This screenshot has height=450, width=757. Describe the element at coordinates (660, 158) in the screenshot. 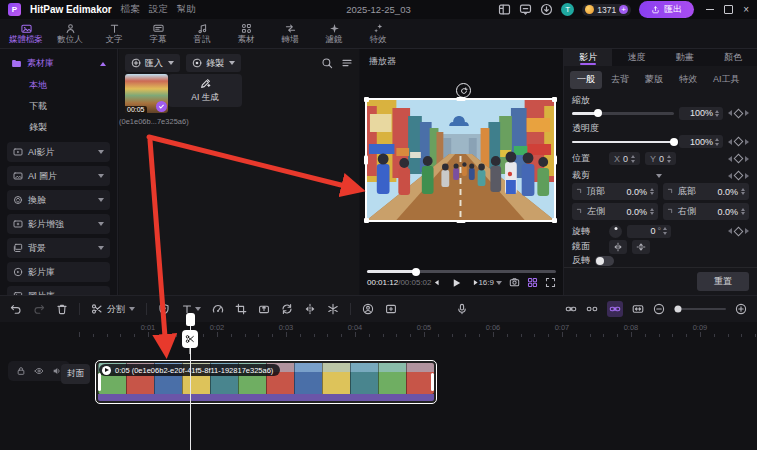

I see `position-y-field: Y0` at that location.